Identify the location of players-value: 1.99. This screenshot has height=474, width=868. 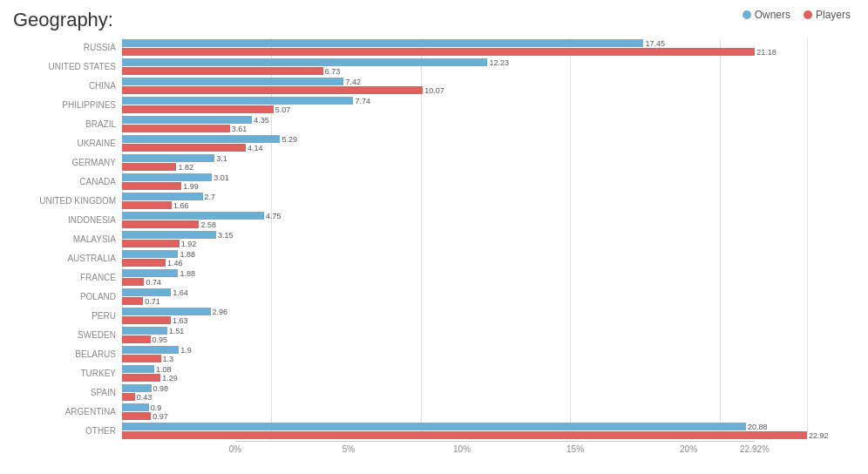
(191, 186).